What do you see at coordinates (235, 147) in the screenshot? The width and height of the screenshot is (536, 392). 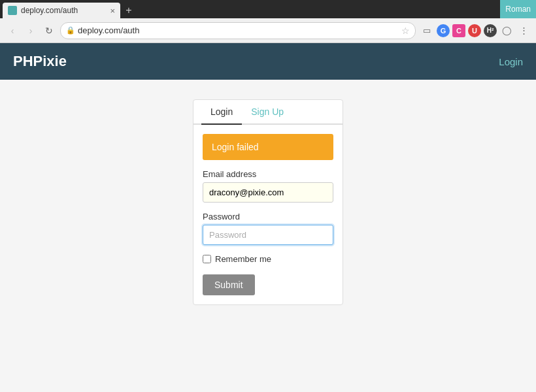 I see `alert-message: Login failed` at bounding box center [235, 147].